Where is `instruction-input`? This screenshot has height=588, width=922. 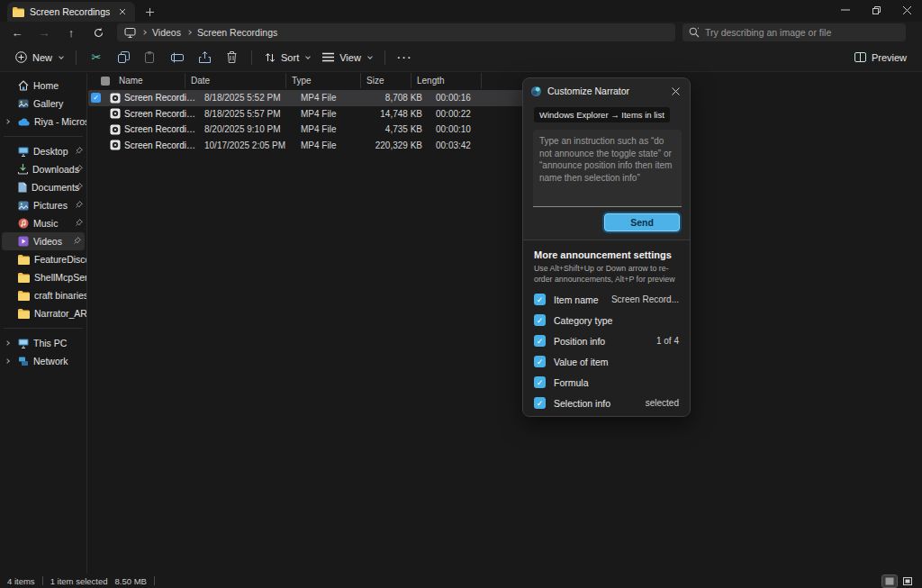 instruction-input is located at coordinates (607, 168).